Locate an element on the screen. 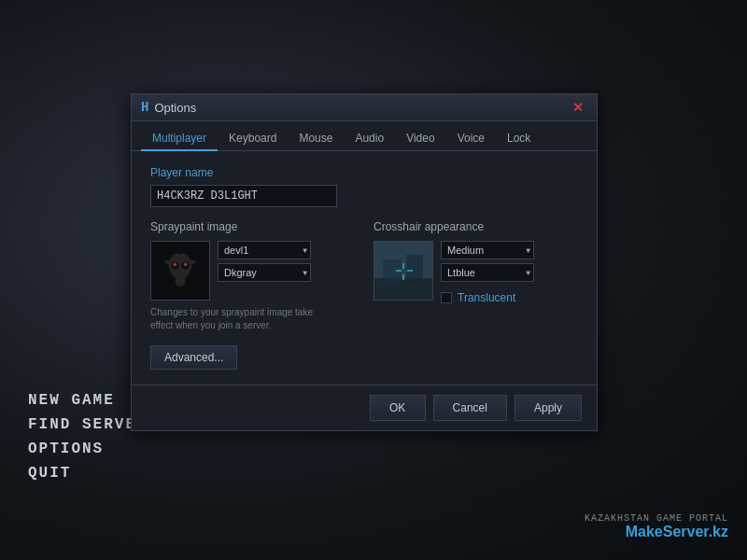  spraypaint-image-select: devl1 lambda skull heart star is located at coordinates (264, 250).